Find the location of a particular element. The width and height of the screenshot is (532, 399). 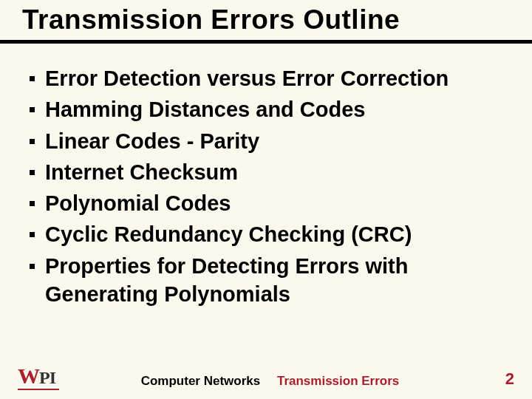

list-item: Hamming Distances and Codes is located at coordinates (270, 109).